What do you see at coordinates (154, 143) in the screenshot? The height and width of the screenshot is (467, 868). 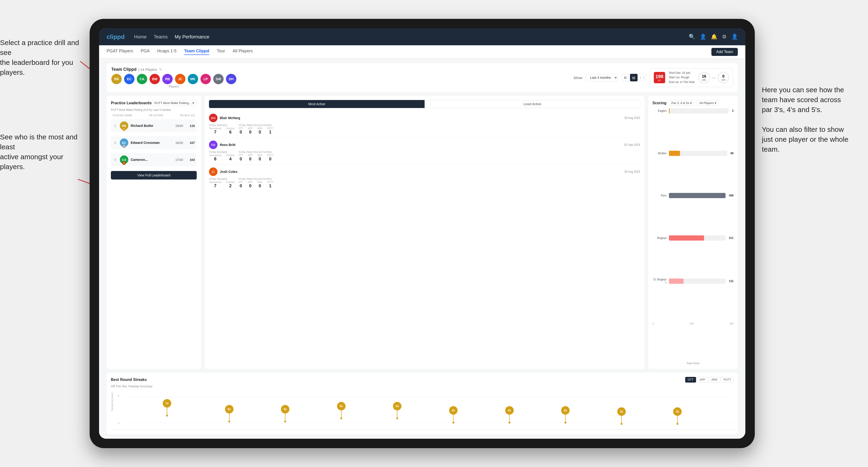 I see `lb-player-row-2: 2 EC 2 Edward Crossman 18/20 107` at bounding box center [154, 143].